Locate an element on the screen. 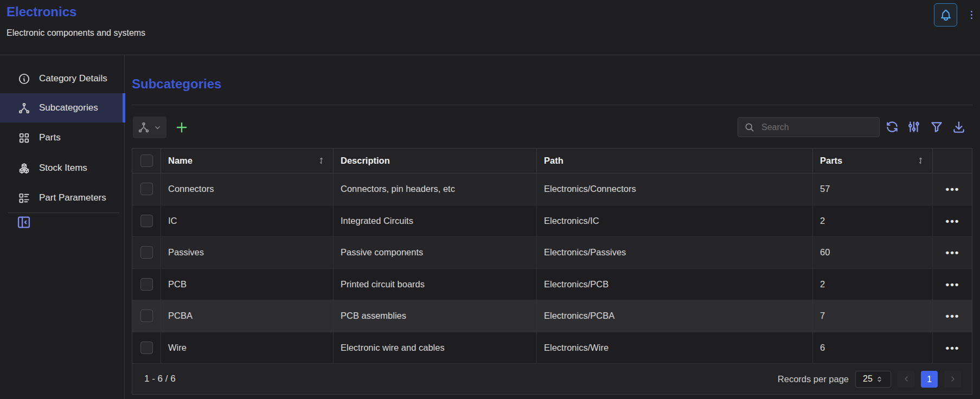  records-per-page-select: 25 is located at coordinates (873, 379).